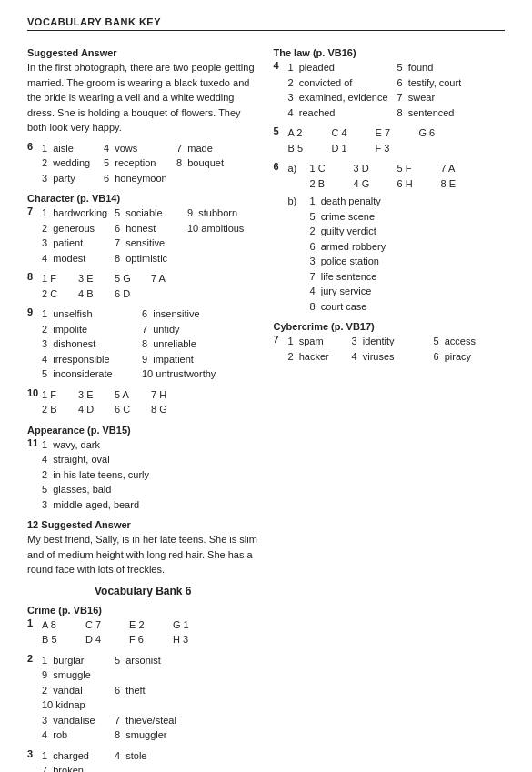 The height and width of the screenshot is (772, 532). Describe the element at coordinates (389, 237) in the screenshot. I see `law-ex6: 6 a) 1 C 3 D 5 F 7 A 2 B` at that location.